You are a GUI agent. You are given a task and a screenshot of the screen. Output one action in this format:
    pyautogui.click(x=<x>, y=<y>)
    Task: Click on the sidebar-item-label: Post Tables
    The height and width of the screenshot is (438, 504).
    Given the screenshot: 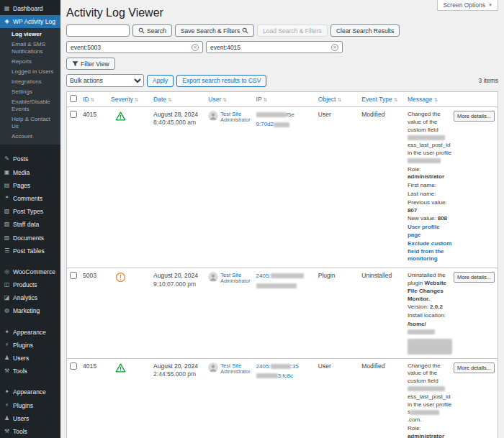 What is the action you would take?
    pyautogui.click(x=29, y=251)
    